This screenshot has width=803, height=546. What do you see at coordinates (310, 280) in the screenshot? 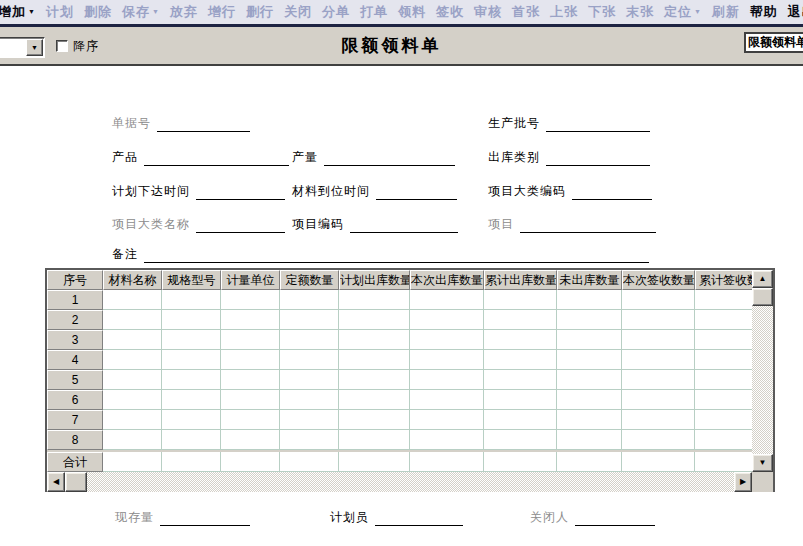
I see `grid-column-header: 定额数量` at bounding box center [310, 280].